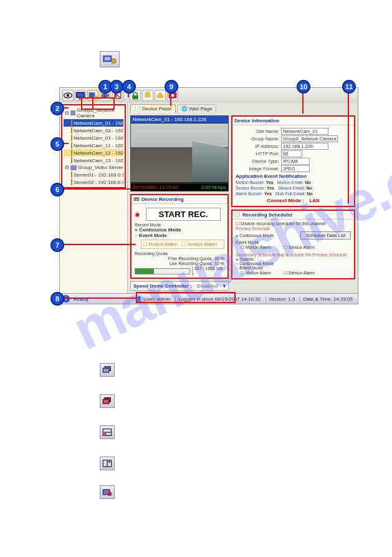  Describe the element at coordinates (304, 87) in the screenshot. I see `callout-10: 10` at that location.